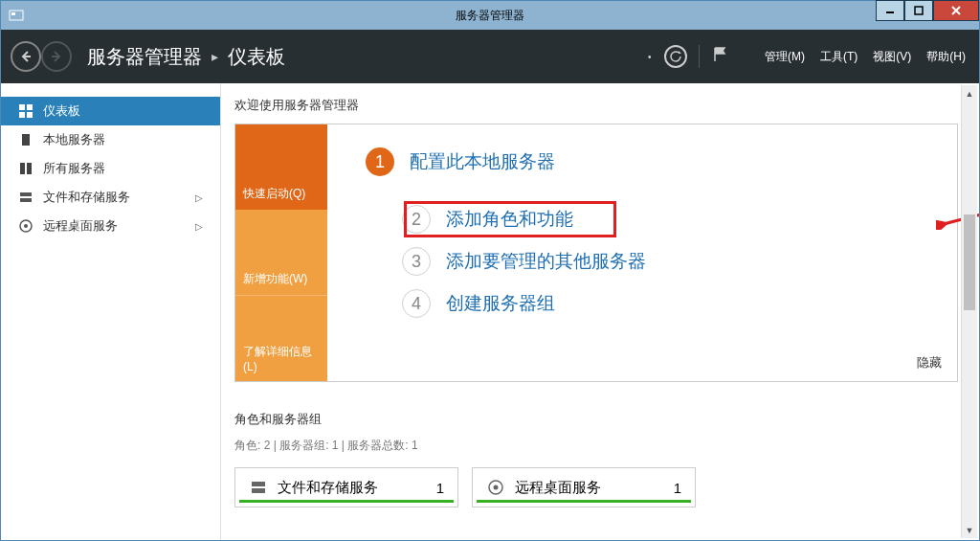  What do you see at coordinates (281, 253) in the screenshot?
I see `tab-whatsnew: 新增功能(W)` at bounding box center [281, 253].